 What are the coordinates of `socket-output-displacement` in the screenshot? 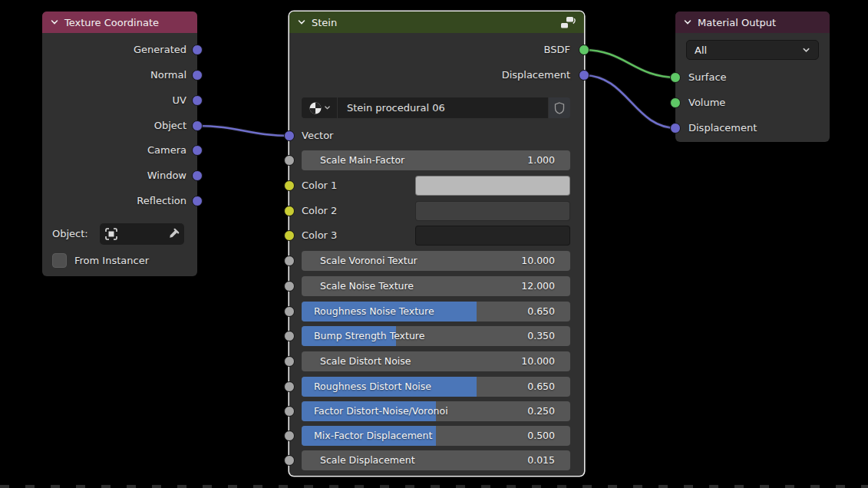 It's located at (584, 75).